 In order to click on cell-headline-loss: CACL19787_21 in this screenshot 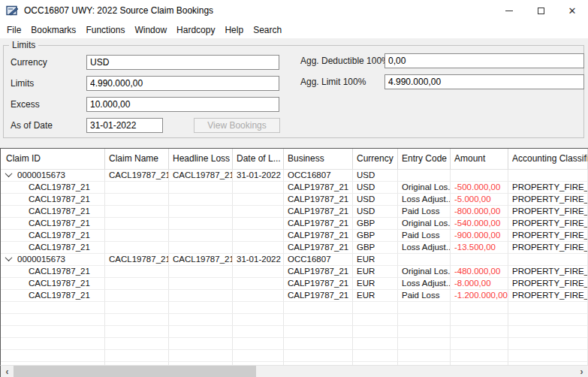, I will do `click(201, 176)`.